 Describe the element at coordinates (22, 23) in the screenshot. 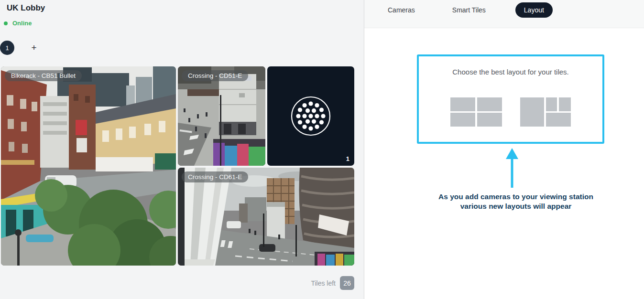

I see `status-badge: Online` at that location.